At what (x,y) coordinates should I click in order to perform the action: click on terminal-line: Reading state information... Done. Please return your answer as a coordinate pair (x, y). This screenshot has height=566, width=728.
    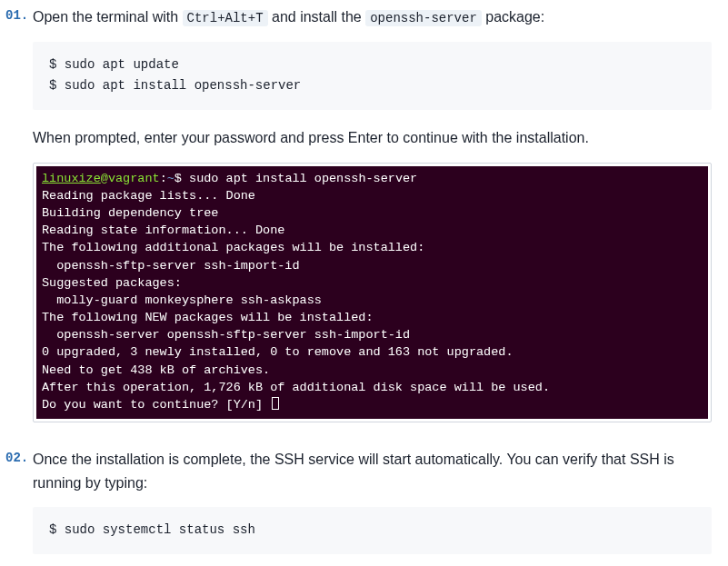
    Looking at the image, I should click on (164, 231).